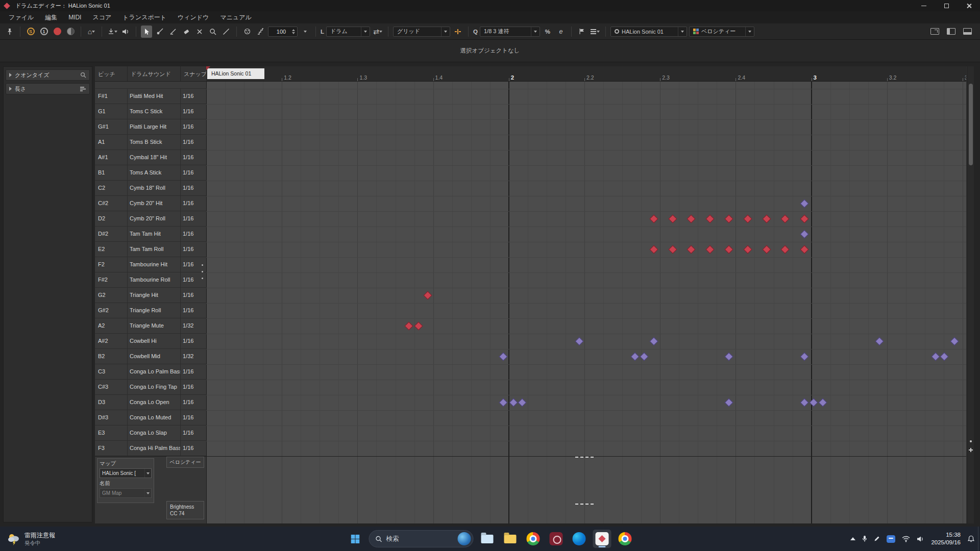 This screenshot has height=551, width=980. Describe the element at coordinates (151, 433) in the screenshot. I see `drum-row-E3: E3Conga Lo Slap1/16` at that location.